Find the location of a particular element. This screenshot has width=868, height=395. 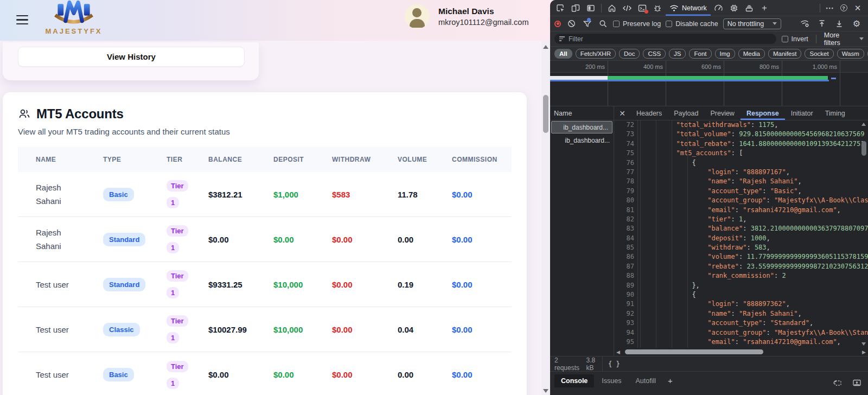

inspect-icon is located at coordinates (560, 8).